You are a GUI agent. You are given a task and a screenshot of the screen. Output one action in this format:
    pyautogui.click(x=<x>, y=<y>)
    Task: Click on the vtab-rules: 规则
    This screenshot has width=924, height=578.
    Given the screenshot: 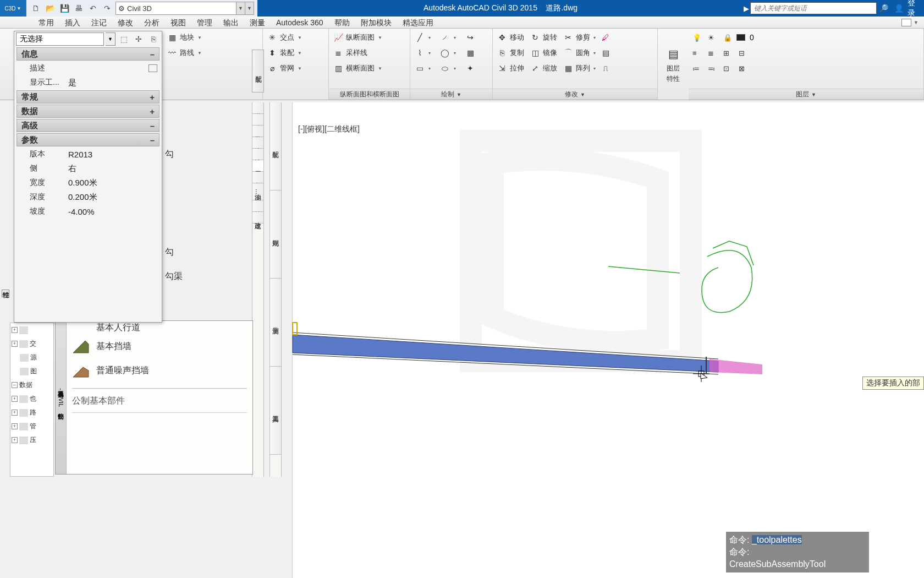 What is the action you would take?
    pyautogui.click(x=276, y=235)
    